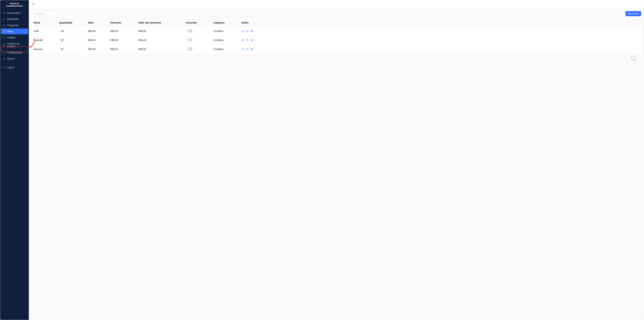 The image size is (644, 320). Describe the element at coordinates (10, 32) in the screenshot. I see `sidebar-item-label: Menu` at that location.